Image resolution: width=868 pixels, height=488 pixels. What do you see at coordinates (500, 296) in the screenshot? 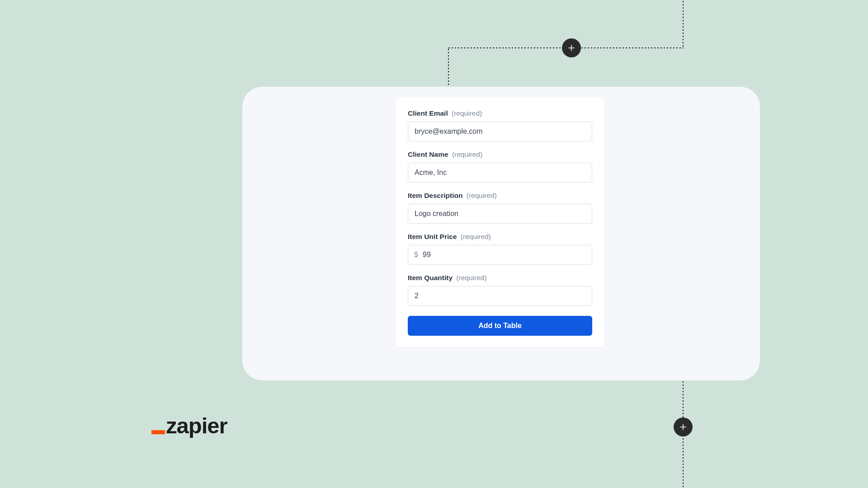
I see `item-quantity-input` at bounding box center [500, 296].